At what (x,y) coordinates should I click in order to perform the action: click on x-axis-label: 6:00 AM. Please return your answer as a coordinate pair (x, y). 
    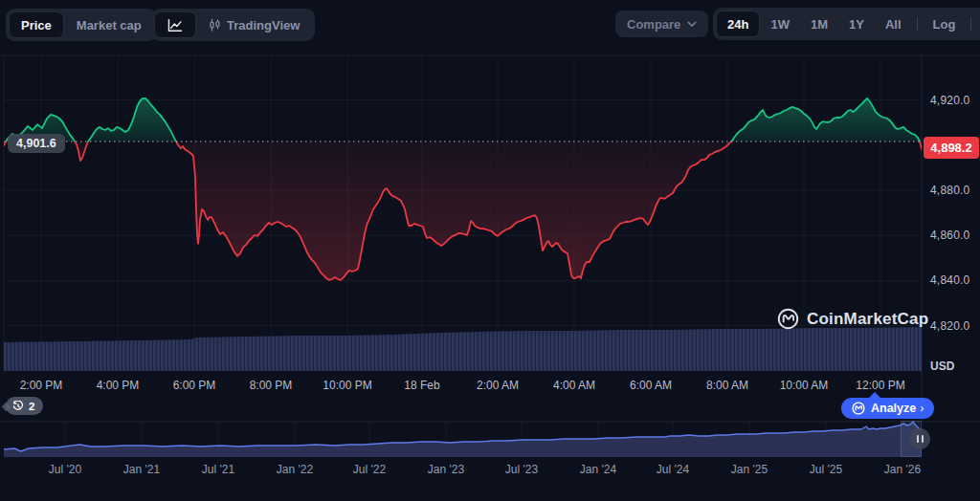
    Looking at the image, I should click on (651, 385).